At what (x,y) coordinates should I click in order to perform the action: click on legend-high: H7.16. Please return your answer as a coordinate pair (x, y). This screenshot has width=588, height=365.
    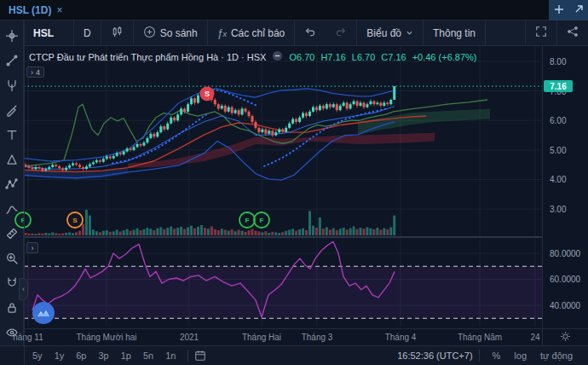
    Looking at the image, I should click on (332, 57).